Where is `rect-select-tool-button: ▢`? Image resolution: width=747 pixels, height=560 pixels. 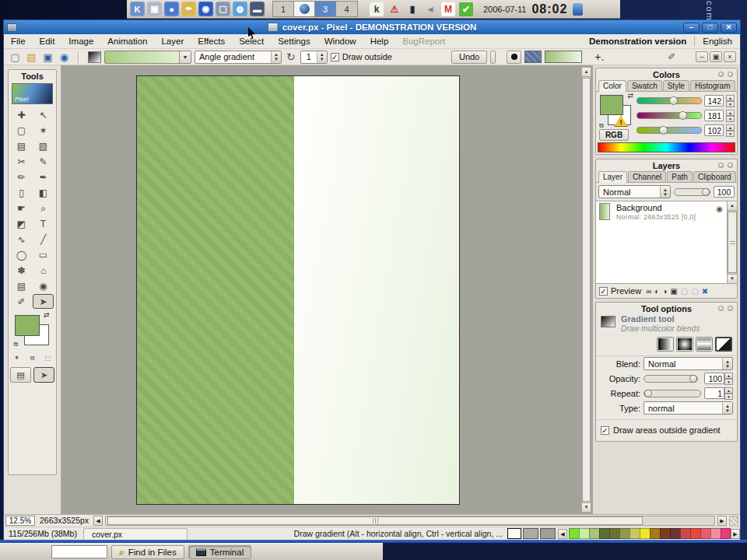 rect-select-tool-button: ▢ is located at coordinates (22, 131).